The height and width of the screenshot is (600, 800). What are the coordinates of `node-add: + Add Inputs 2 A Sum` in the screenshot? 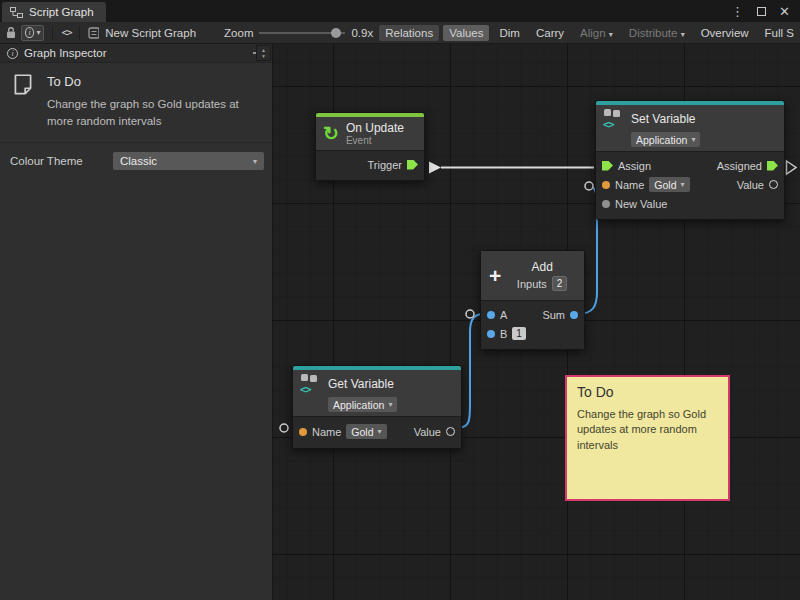 It's located at (532, 300).